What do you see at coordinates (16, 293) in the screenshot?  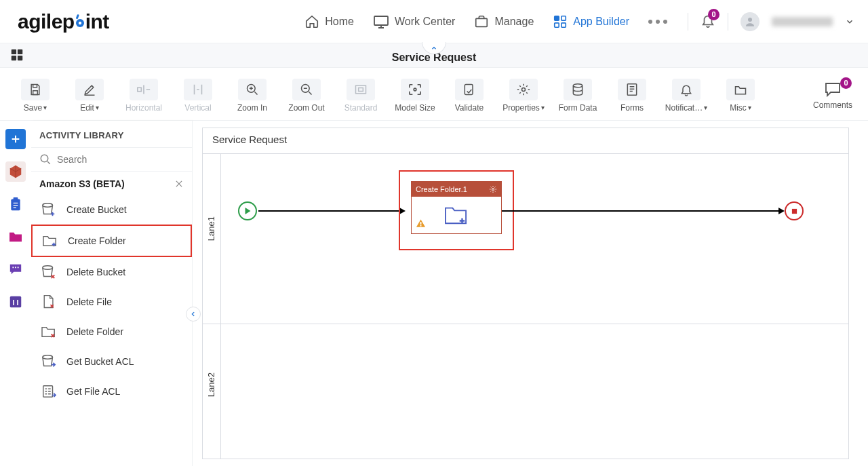 I see `left-rail: I I` at bounding box center [16, 293].